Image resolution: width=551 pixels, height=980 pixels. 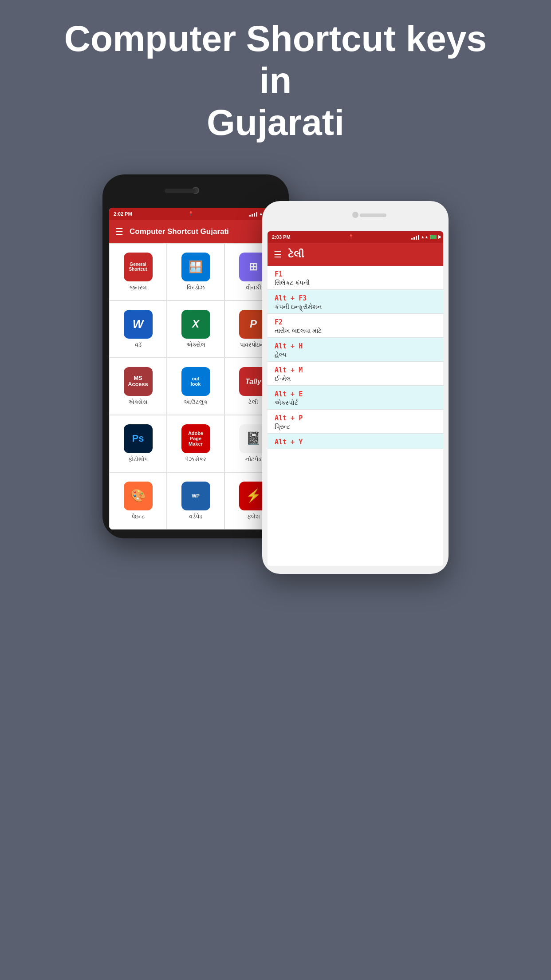 What do you see at coordinates (355, 398) in the screenshot?
I see `shortcut-item-6: Alt + Eએક્સ્પોર્ટ` at bounding box center [355, 398].